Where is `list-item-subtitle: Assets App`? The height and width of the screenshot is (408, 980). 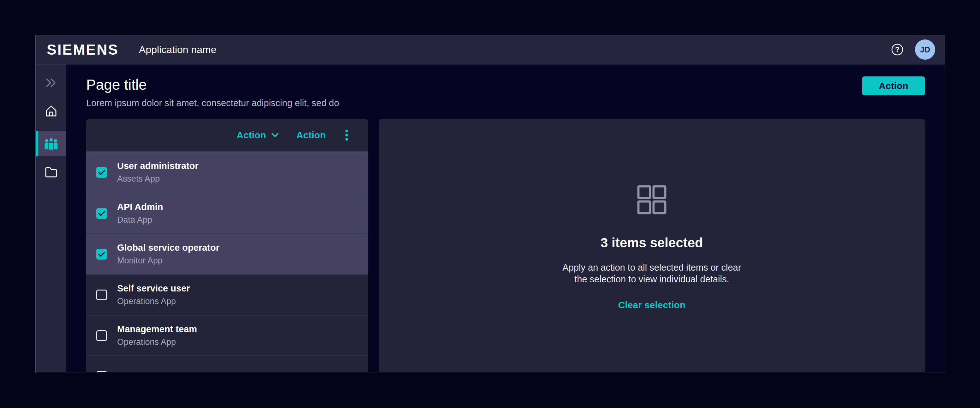
list-item-subtitle: Assets App is located at coordinates (158, 179).